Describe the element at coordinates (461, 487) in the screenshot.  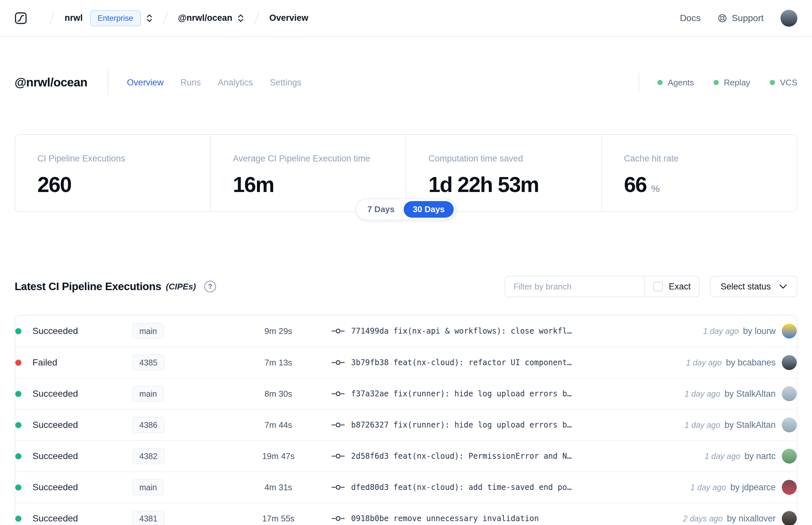
I see `commit-message: dfed80d3 feat(nx-cloud): add time-saved …` at that location.